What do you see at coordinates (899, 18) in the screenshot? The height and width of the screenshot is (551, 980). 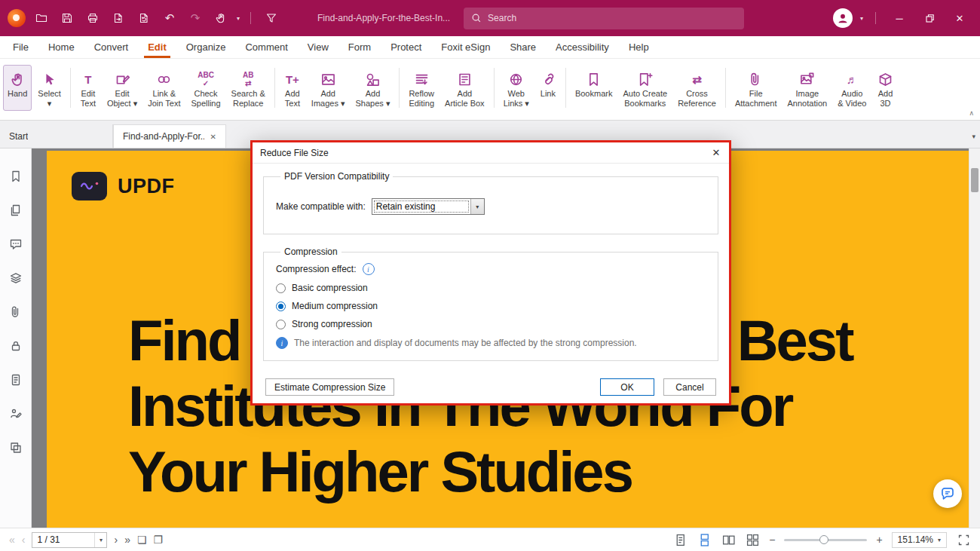 I see `minimize-button: ─` at bounding box center [899, 18].